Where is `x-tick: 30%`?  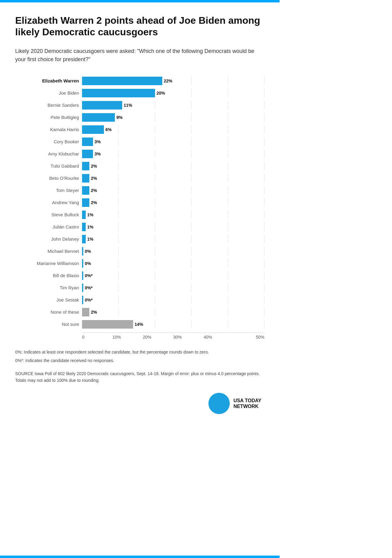
x-tick: 30% is located at coordinates (188, 337).